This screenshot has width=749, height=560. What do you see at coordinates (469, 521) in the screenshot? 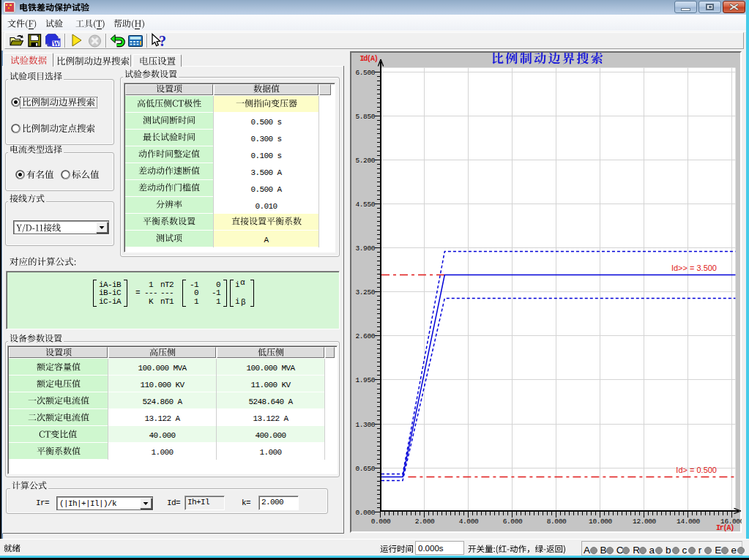
I see `svg-text: 4.000` at bounding box center [469, 521].